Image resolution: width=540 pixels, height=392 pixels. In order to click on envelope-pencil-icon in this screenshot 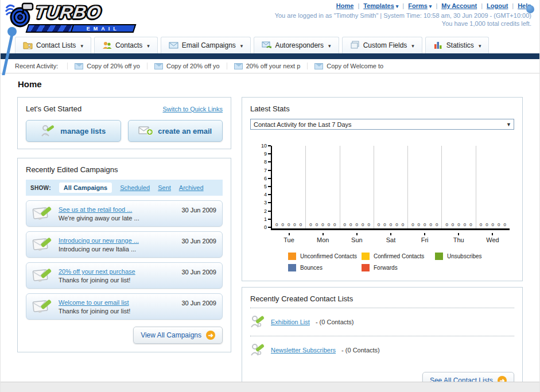, I will do `click(42, 214)`.